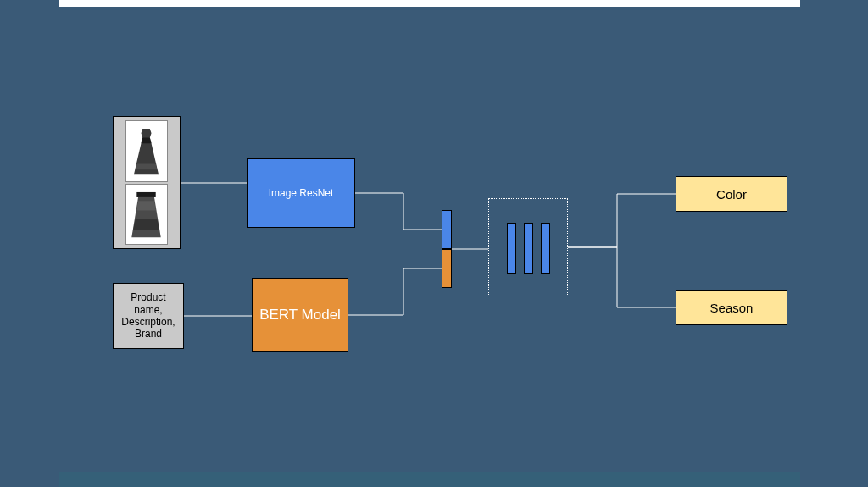 The width and height of the screenshot is (868, 487). Describe the element at coordinates (732, 194) in the screenshot. I see `output-color-box: Color` at that location.